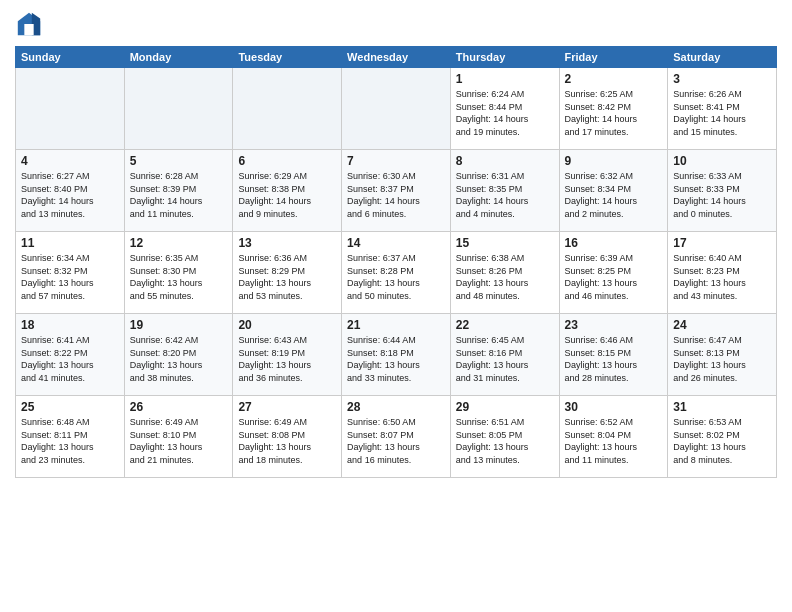  I want to click on calendar-cell: 19Sunrise: 6:42 AMSunset: 8:20 PMDayligh…, so click(178, 355).